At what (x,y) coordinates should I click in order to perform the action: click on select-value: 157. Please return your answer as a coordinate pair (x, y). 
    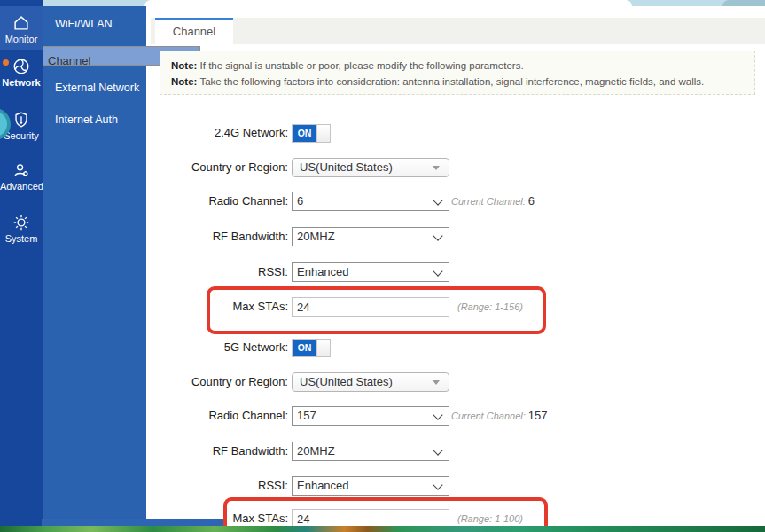
    Looking at the image, I should click on (307, 415).